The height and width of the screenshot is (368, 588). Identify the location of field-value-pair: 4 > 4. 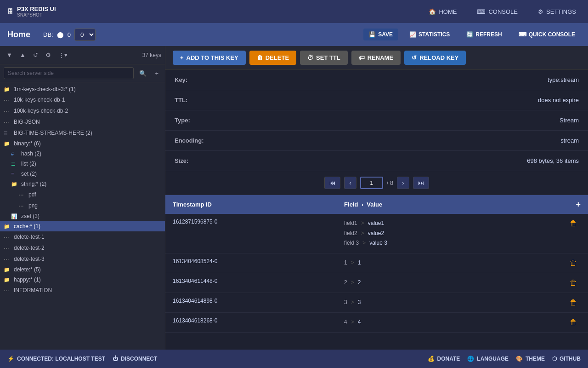
(420, 322).